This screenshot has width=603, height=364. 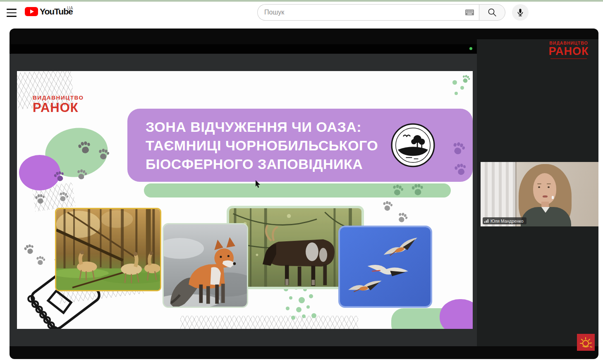 What do you see at coordinates (31, 12) in the screenshot?
I see `youtube-play-icon` at bounding box center [31, 12].